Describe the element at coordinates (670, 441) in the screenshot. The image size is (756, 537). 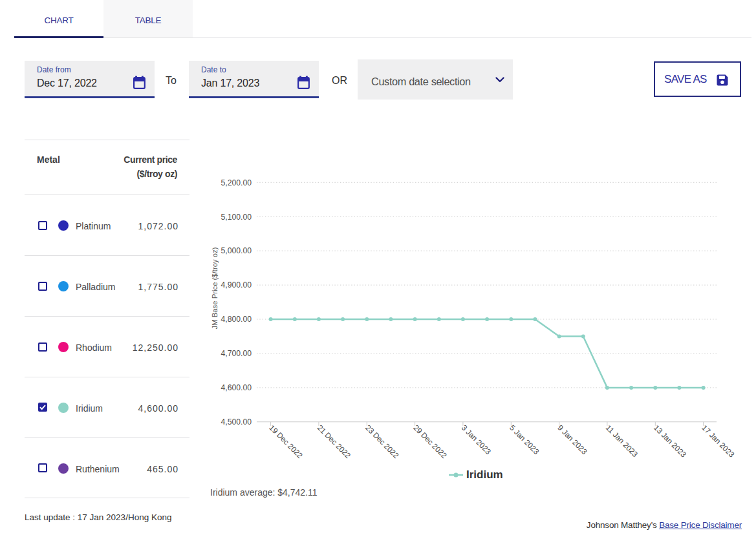
I see `svg-text: 13 Jan 2023` at that location.